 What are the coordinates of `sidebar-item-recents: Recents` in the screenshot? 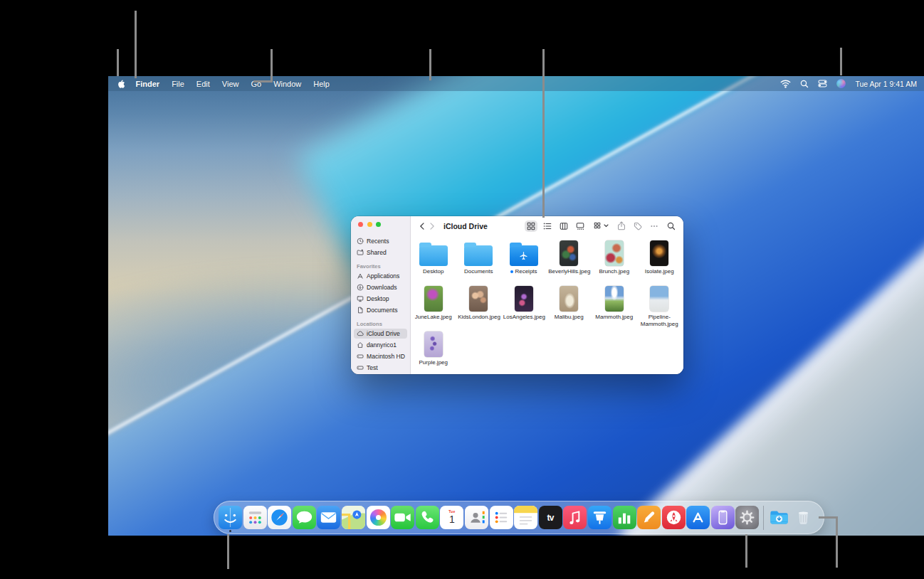 It's located at (380, 241).